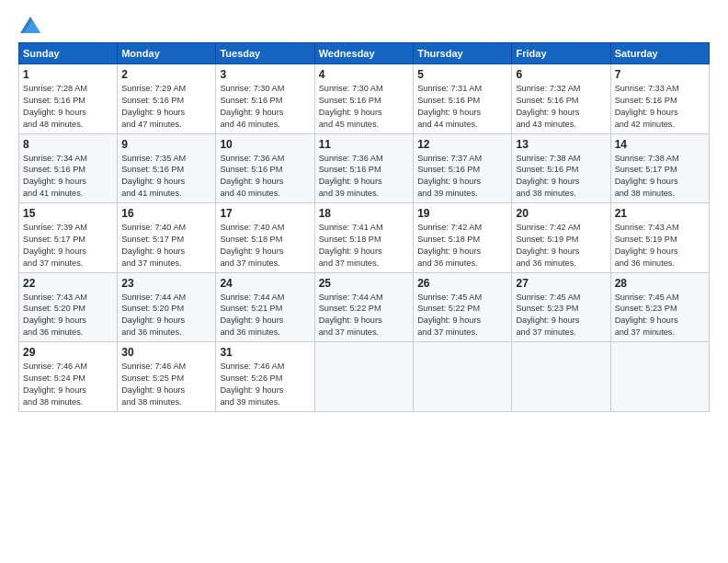 The width and height of the screenshot is (728, 563). What do you see at coordinates (462, 246) in the screenshot?
I see `day-info: Sunrise: 7:42 AMSunset: 5:18 PMDaylight:…` at bounding box center [462, 246].